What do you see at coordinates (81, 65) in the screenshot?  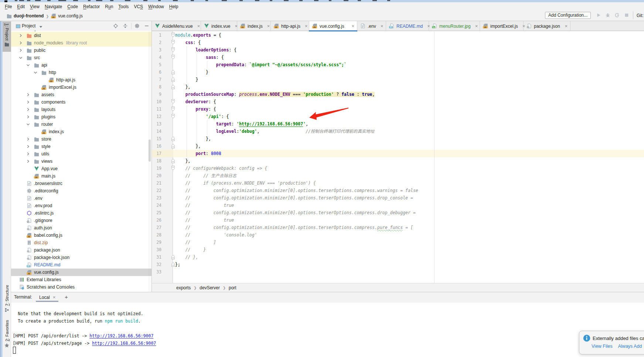 I see `tree-item-api: api` at bounding box center [81, 65].